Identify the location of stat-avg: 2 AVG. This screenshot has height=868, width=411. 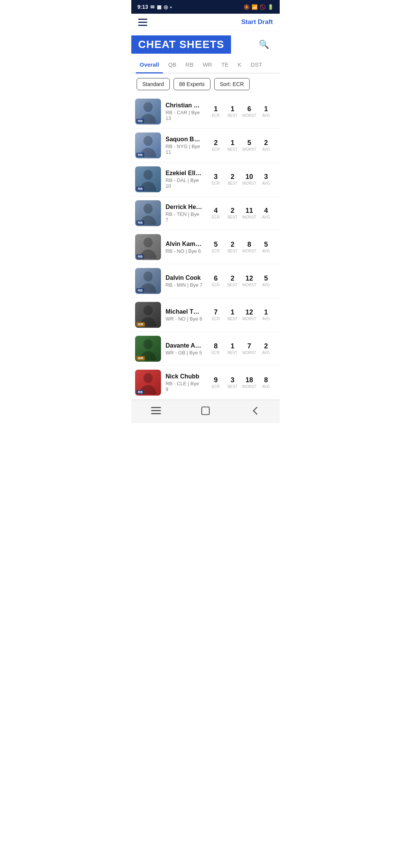
(266, 145).